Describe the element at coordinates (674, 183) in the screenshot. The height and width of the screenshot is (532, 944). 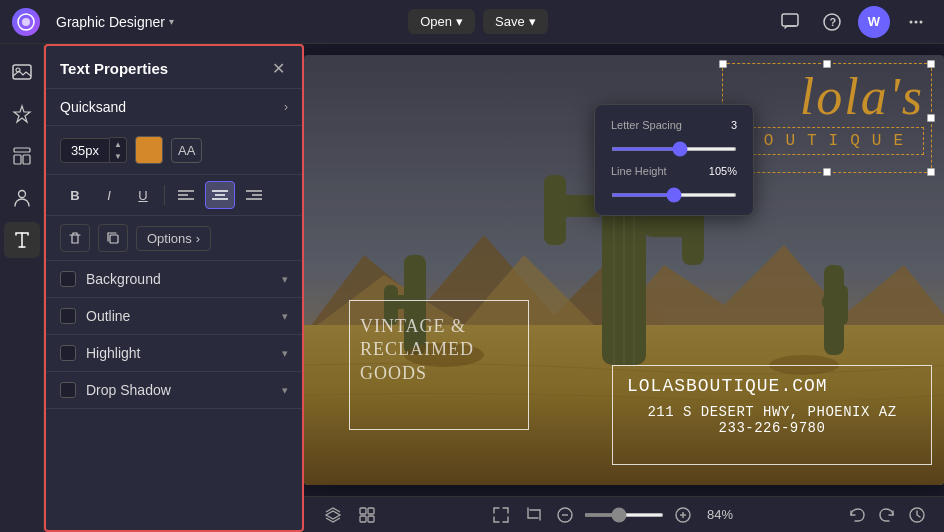
I see `line-height-row: Line Height 105%` at that location.